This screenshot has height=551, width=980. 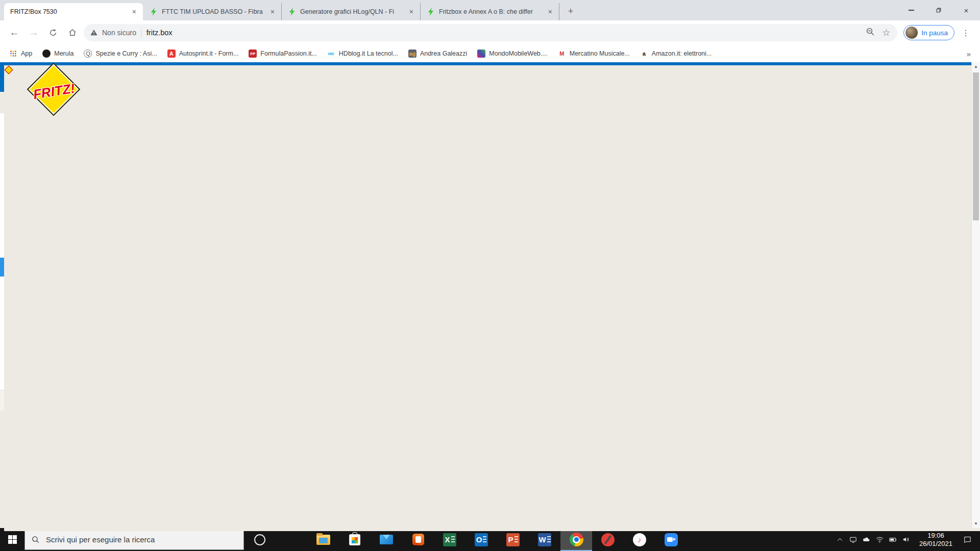 What do you see at coordinates (911, 10) in the screenshot?
I see `minimize-button` at bounding box center [911, 10].